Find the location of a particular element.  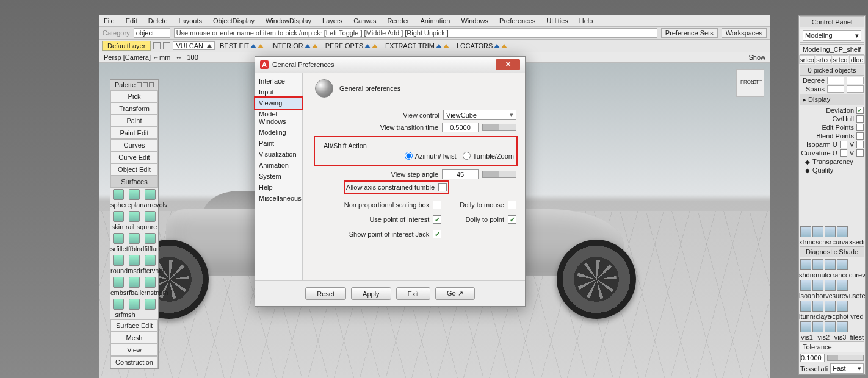

exit-button: Exit is located at coordinates (413, 294).